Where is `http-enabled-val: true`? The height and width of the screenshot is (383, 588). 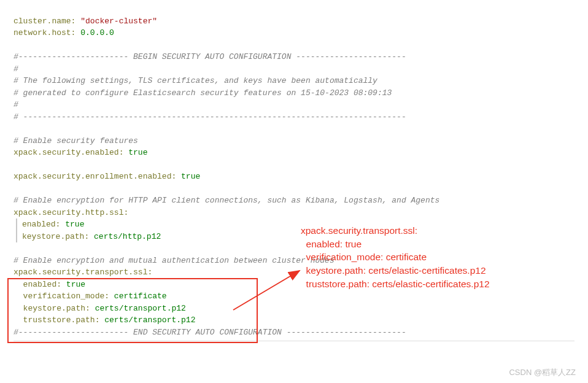
http-enabled-val: true is located at coordinates (75, 225).